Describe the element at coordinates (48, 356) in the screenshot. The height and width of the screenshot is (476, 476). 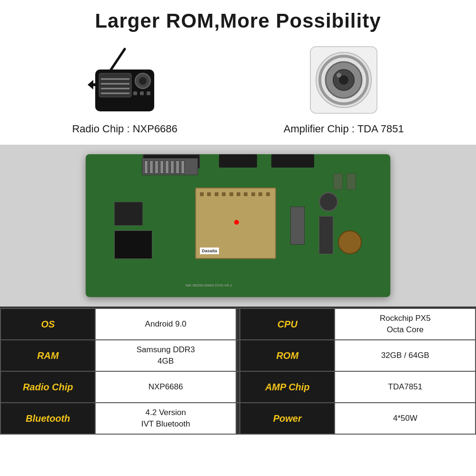
I see `spec-left-label-1: RAM` at that location.